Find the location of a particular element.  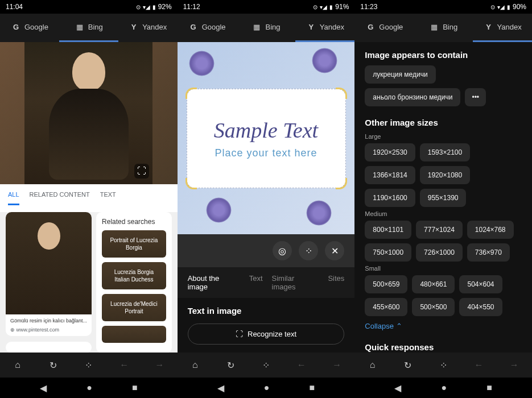

bing-icon: ▦ is located at coordinates (257, 27).